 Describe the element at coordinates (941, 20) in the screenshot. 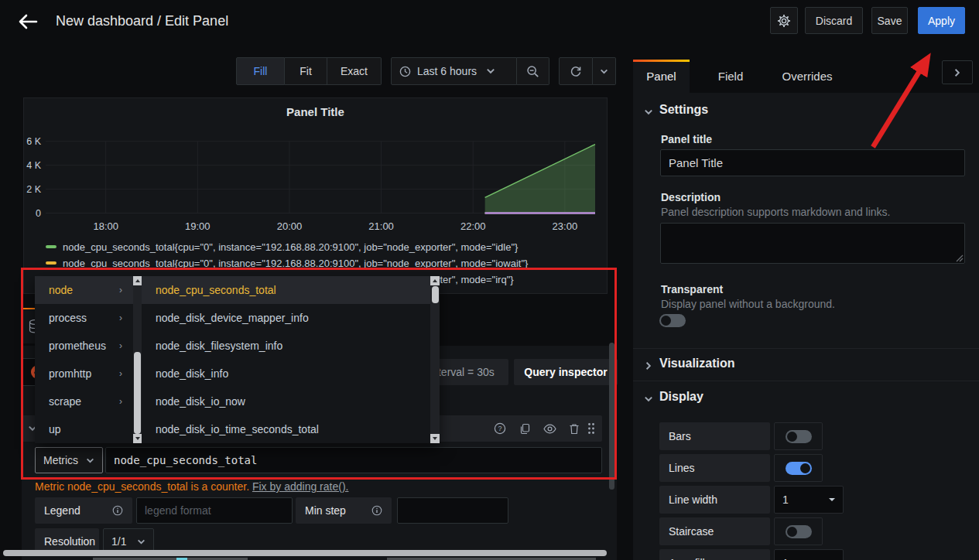

I see `apply-button: Apply` at that location.